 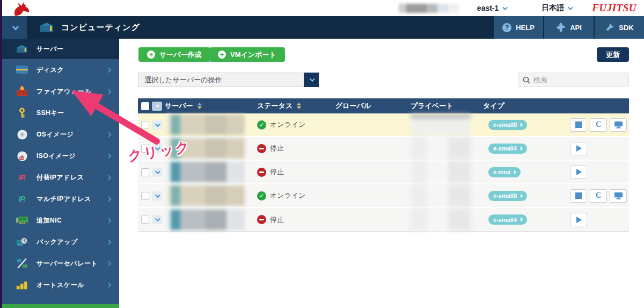 I want to click on bulk-action-dropdown-button, so click(x=311, y=80).